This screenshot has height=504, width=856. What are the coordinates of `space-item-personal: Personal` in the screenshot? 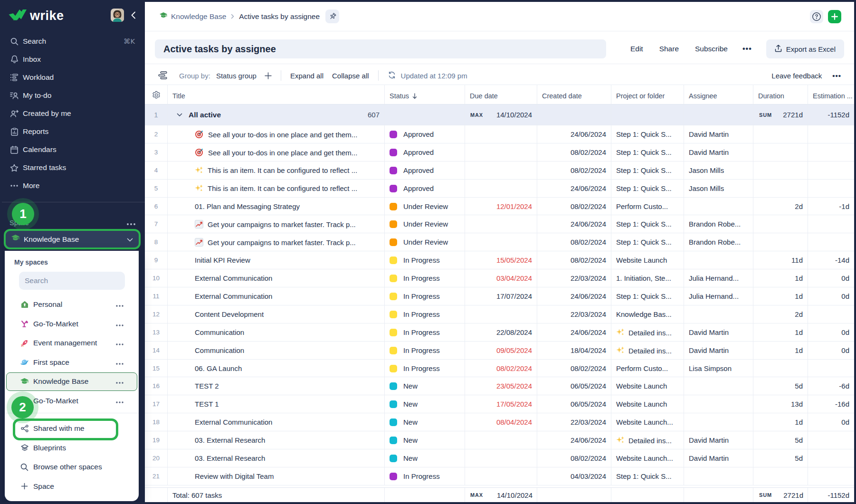 It's located at (72, 305).